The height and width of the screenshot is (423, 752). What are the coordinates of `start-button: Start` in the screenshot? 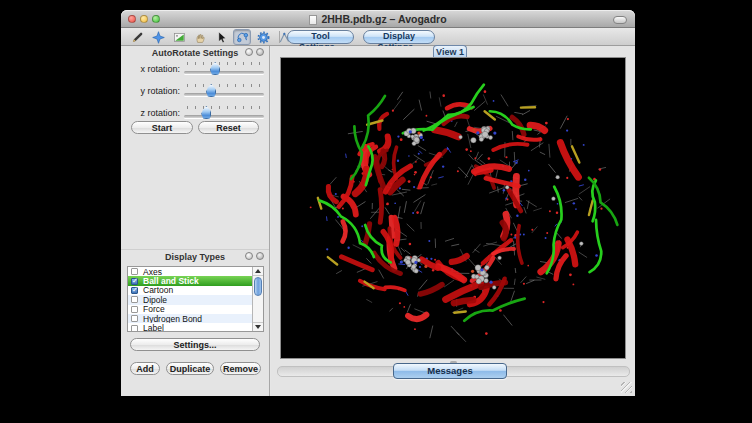 It's located at (162, 128).